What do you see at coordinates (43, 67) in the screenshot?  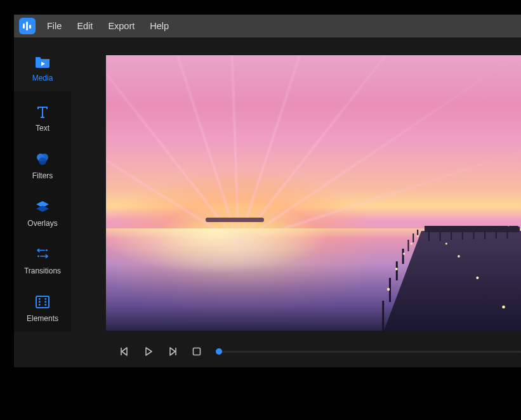 I see `sidebar-item-media: Media` at bounding box center [43, 67].